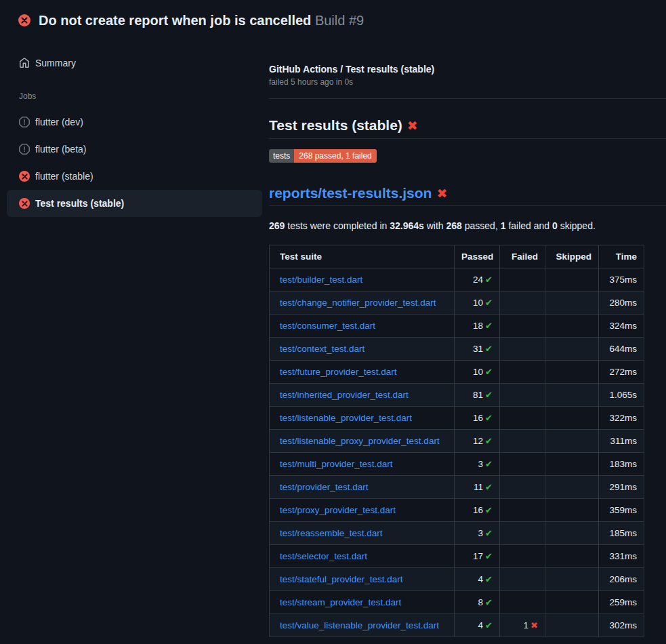  What do you see at coordinates (622, 626) in the screenshot?
I see `time-cell: 302ms` at bounding box center [622, 626].